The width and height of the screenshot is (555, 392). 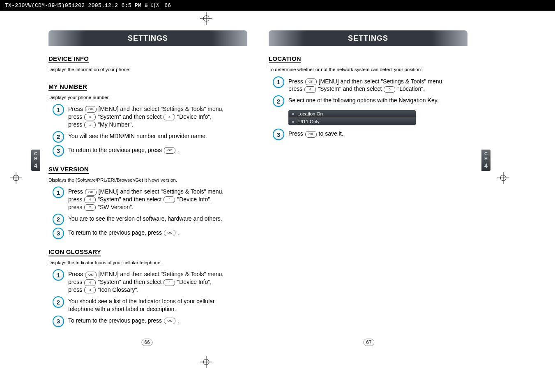 What do you see at coordinates (16, 178) in the screenshot?
I see `crop-mark-left` at bounding box center [16, 178].